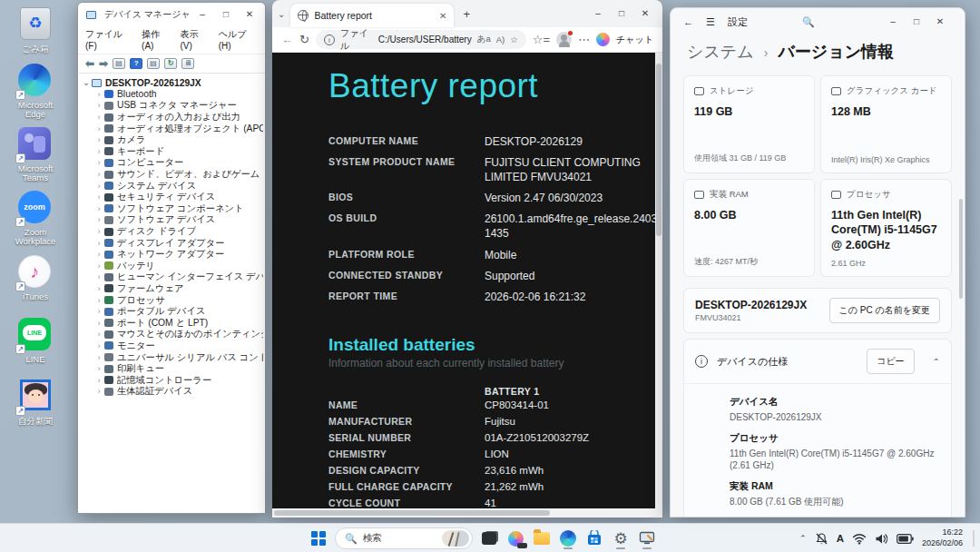  What do you see at coordinates (194, 40) in the screenshot?
I see `menu-item: 表示(V)` at bounding box center [194, 40].